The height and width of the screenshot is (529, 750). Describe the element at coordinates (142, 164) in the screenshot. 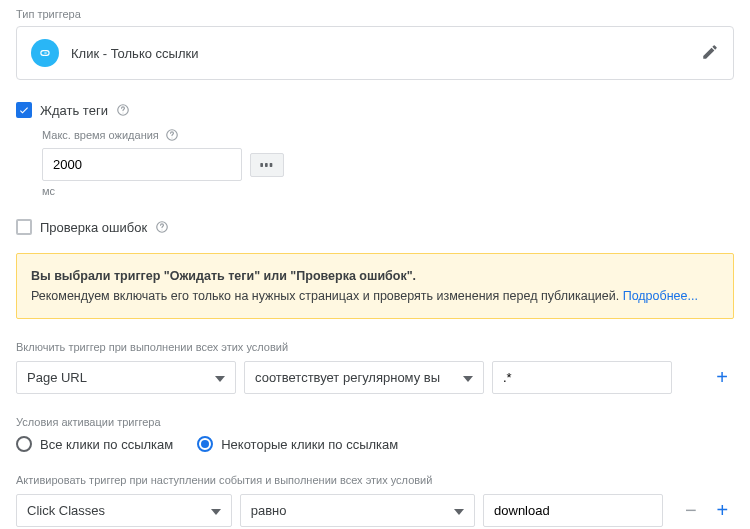

I see `max-wait-input` at that location.